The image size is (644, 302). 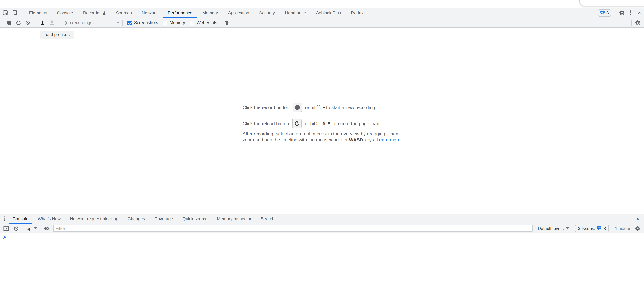 I want to click on console-settings-gear-icon, so click(x=638, y=228).